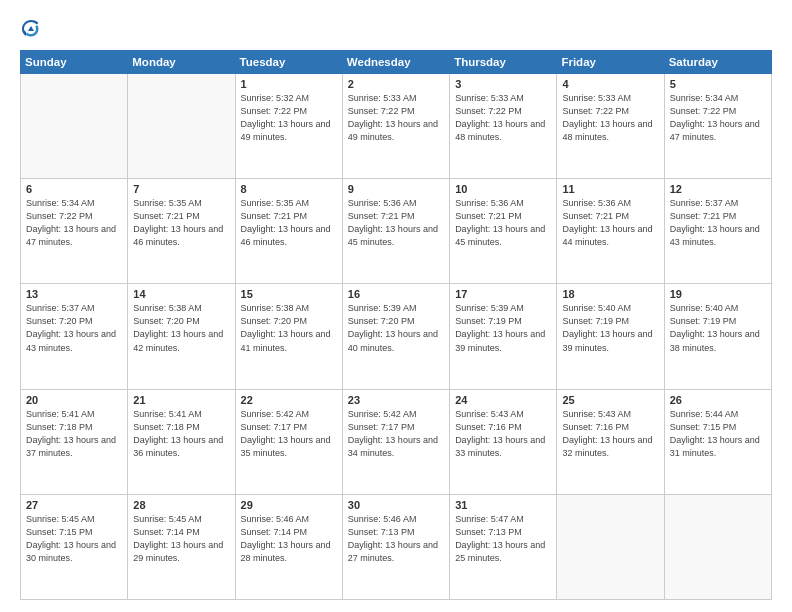  I want to click on day-info: Sunrise: 5:32 AM Sunset: 7:22 PM Dayligh…, so click(289, 118).